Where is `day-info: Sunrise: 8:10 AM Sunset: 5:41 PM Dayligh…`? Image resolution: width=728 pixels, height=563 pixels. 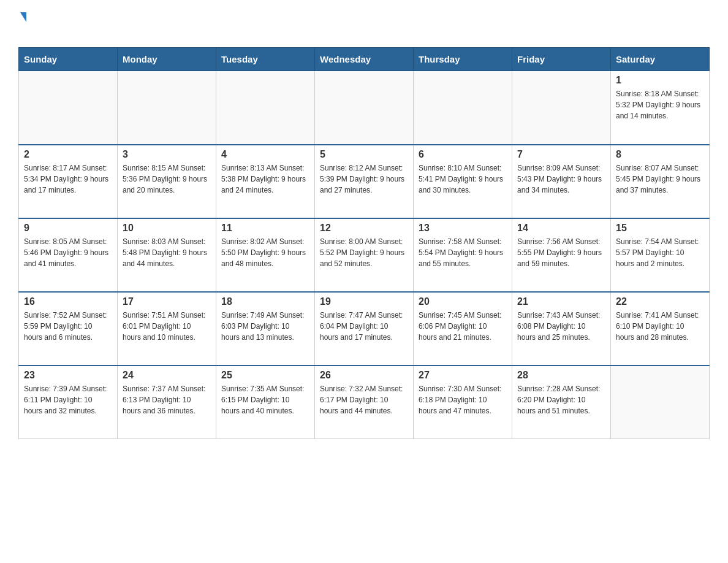
day-info: Sunrise: 8:10 AM Sunset: 5:41 PM Dayligh… is located at coordinates (463, 179).